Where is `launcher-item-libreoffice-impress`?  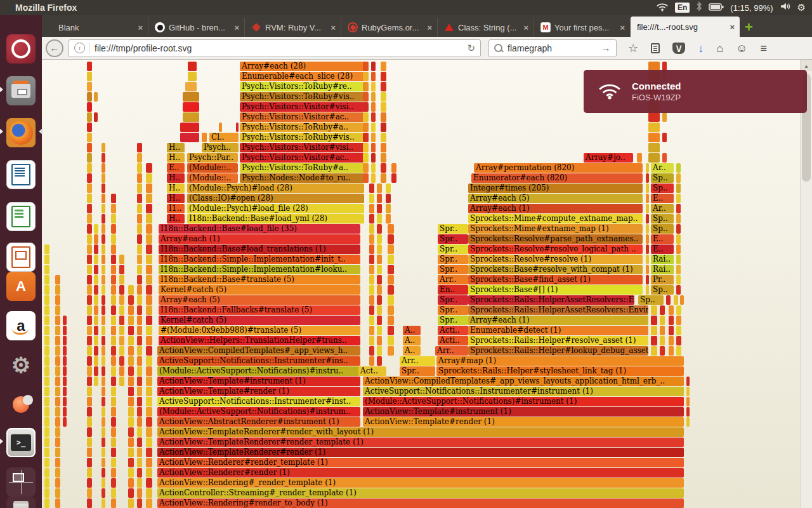
launcher-item-libreoffice-impress is located at coordinates (21, 257).